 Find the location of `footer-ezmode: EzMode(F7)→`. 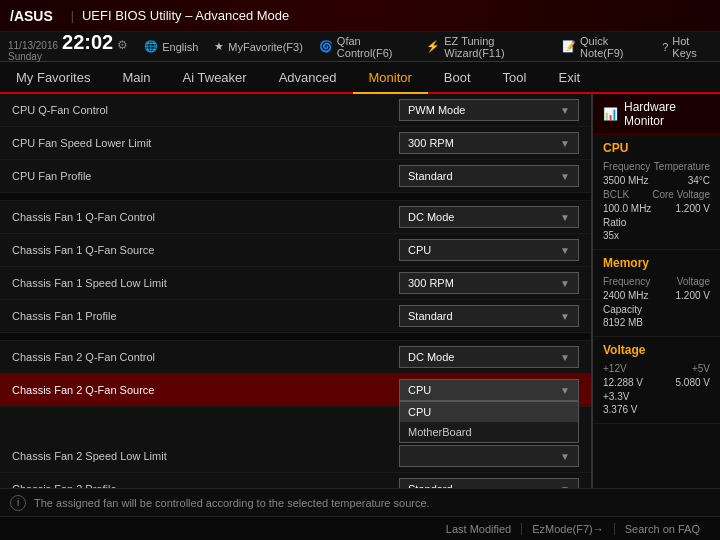

footer-ezmode: EzMode(F7)→ is located at coordinates (568, 529).